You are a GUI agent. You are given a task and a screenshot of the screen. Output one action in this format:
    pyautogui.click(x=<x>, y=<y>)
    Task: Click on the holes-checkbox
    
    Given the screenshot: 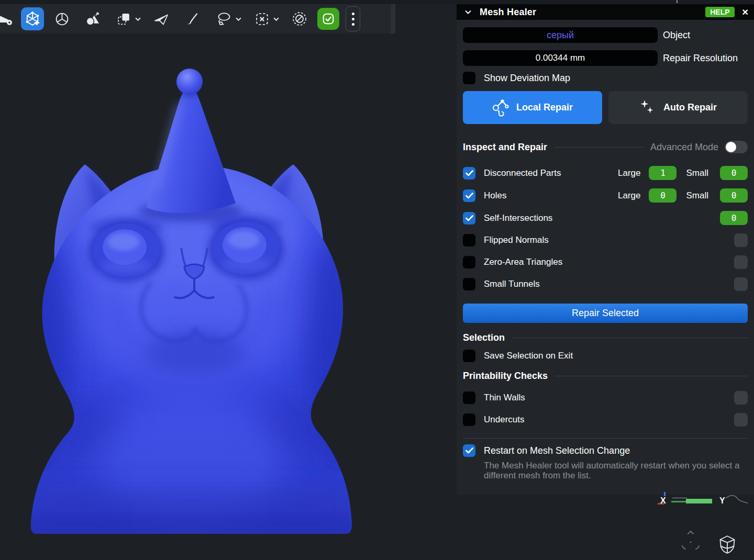 What is the action you would take?
    pyautogui.click(x=469, y=196)
    